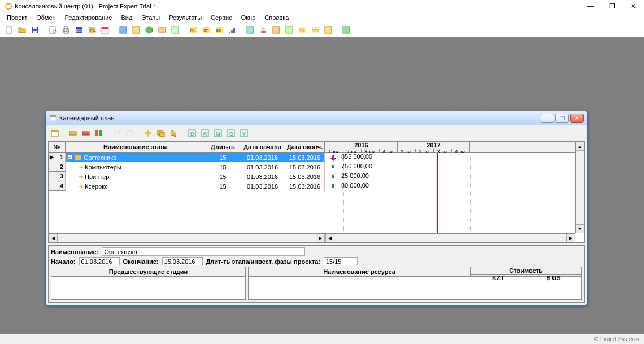  I want to click on menu-view: Вид, so click(127, 18).